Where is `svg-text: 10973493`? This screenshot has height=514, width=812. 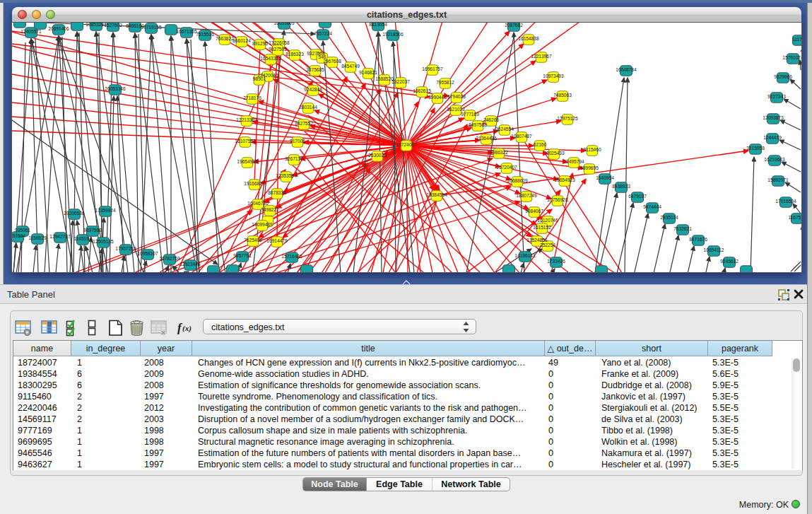 svg-text: 10973493 is located at coordinates (553, 76).